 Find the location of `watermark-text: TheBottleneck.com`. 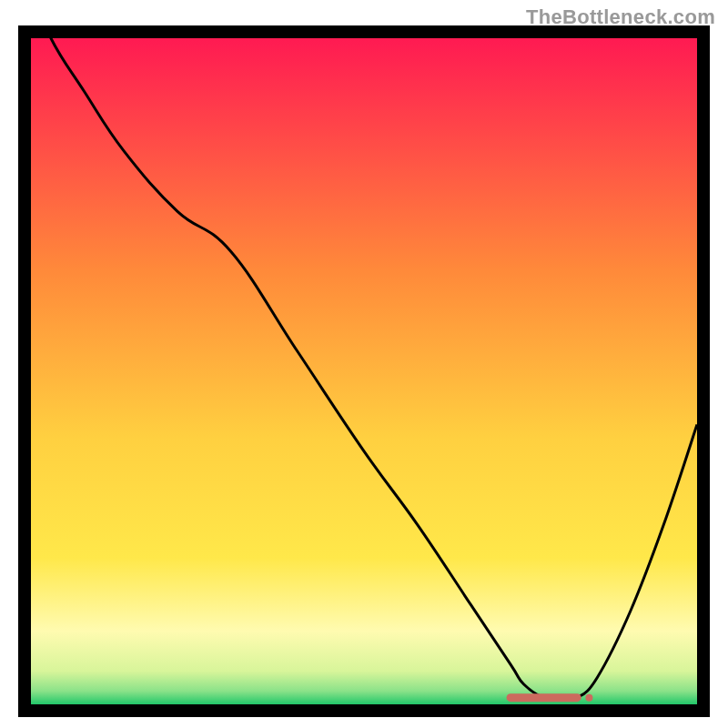

watermark-text: TheBottleneck.com is located at coordinates (621, 17).